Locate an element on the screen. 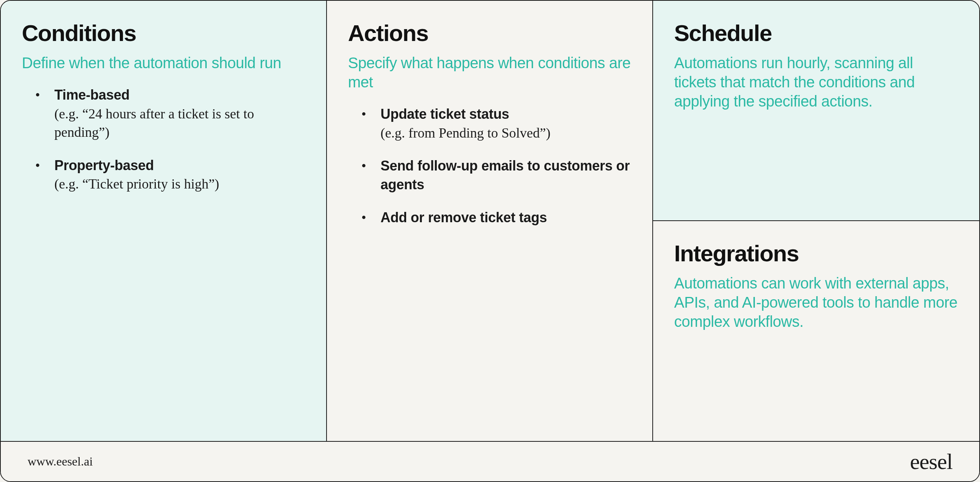 This screenshot has height=482, width=980. footer-brand: eesel is located at coordinates (931, 461).